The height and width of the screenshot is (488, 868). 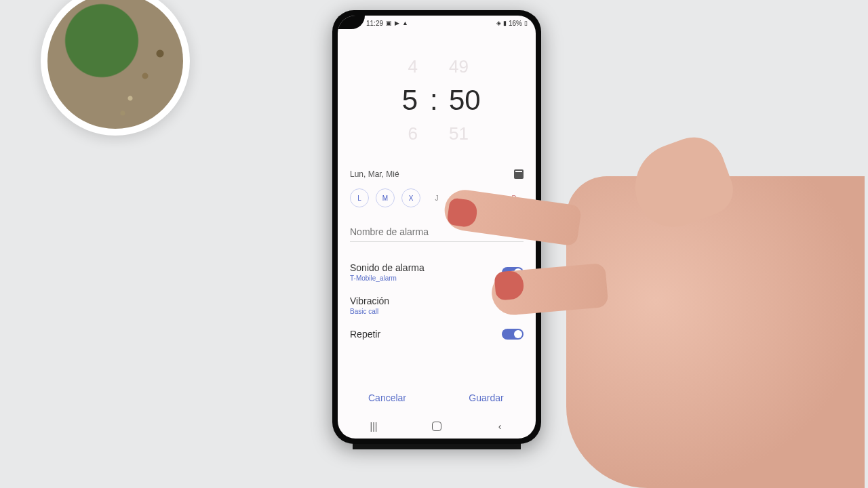 I want to click on play-icon: ▶, so click(x=397, y=23).